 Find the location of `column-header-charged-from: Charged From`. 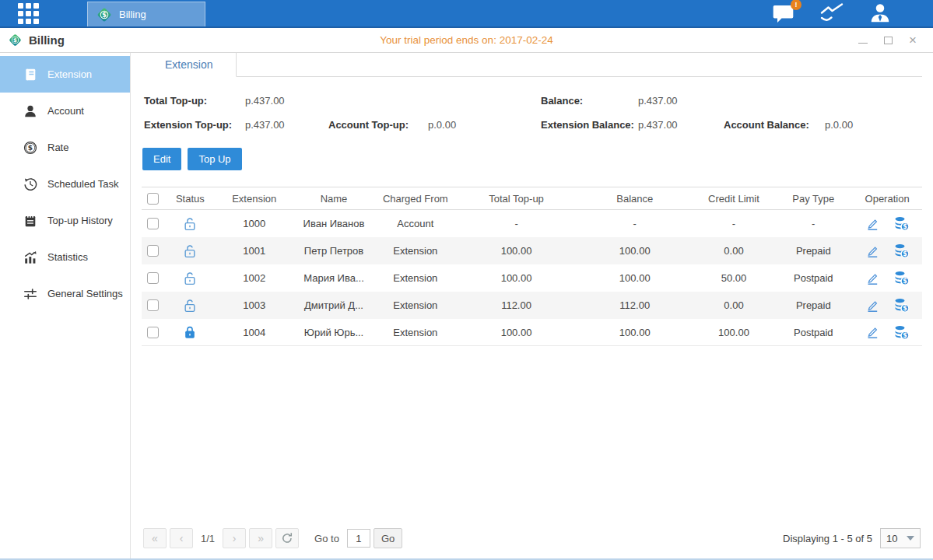

column-header-charged-from: Charged From is located at coordinates (416, 199).